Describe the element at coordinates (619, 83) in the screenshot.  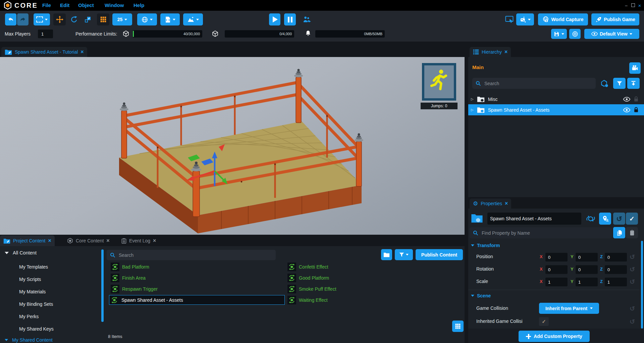
I see `hierarchy-filter-button` at that location.